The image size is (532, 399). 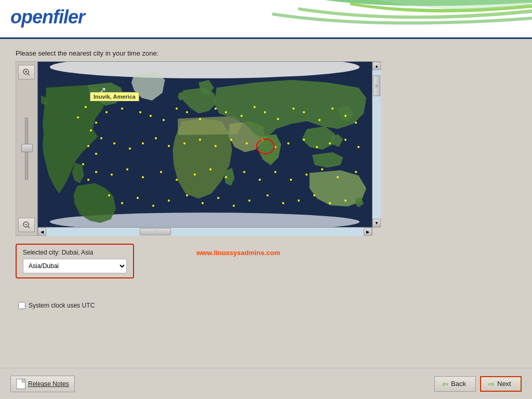 I want to click on back-label: Back, so click(x=458, y=383).